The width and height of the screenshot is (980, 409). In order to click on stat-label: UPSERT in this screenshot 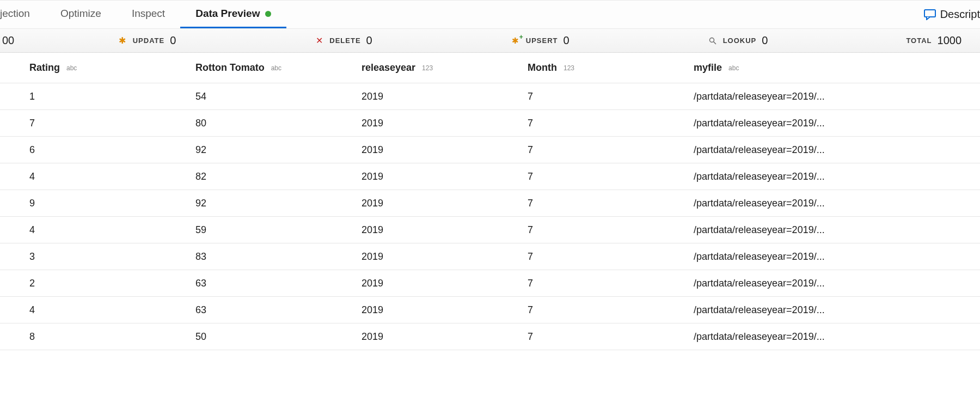, I will do `click(542, 40)`.